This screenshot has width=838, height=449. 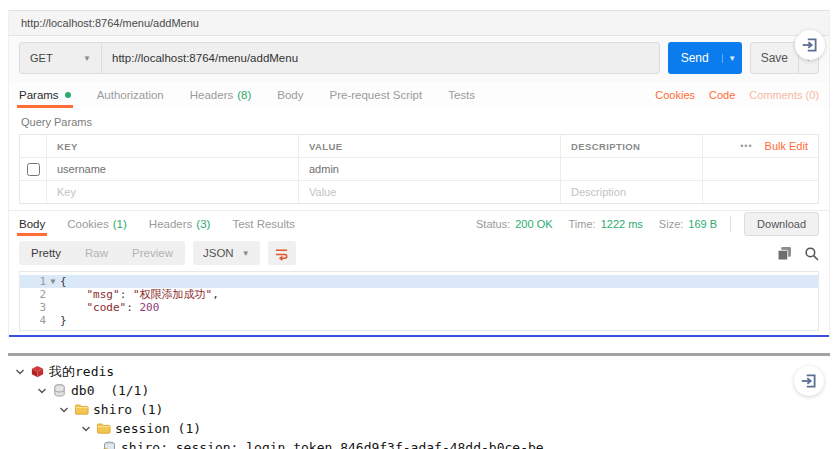 I want to click on tab-pre-request-script: Pre-request Script, so click(x=376, y=95).